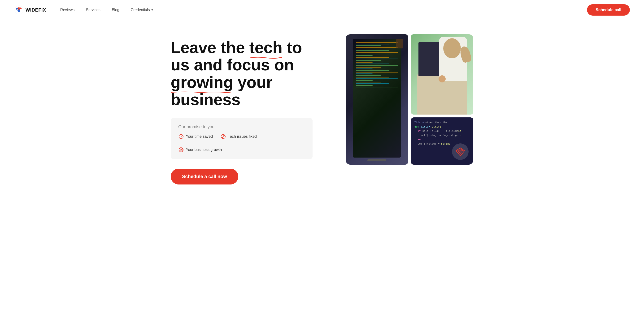 The image size is (644, 317). Describe the element at coordinates (200, 150) in the screenshot. I see `promise-item-growth: Your business growth` at that location.